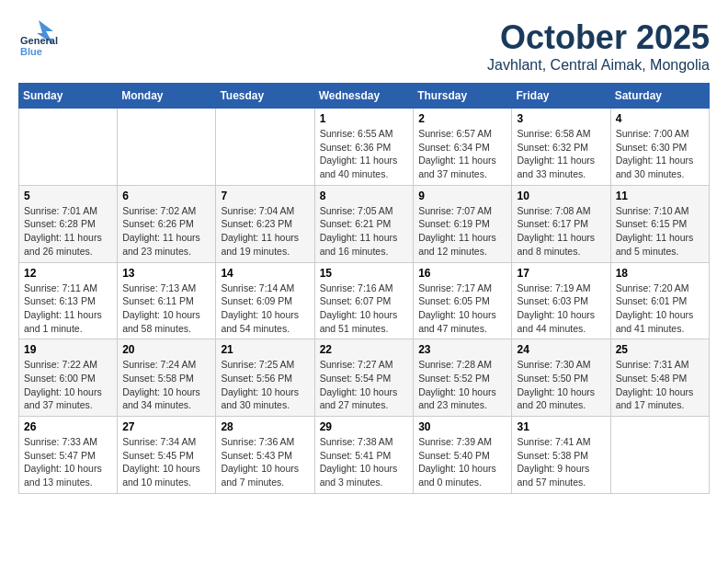 The height and width of the screenshot is (563, 728). What do you see at coordinates (463, 301) in the screenshot?
I see `calendar-cell: 16Sunrise: 7:17 AM Sunset: 6:05 PM Dayli…` at bounding box center [463, 301].